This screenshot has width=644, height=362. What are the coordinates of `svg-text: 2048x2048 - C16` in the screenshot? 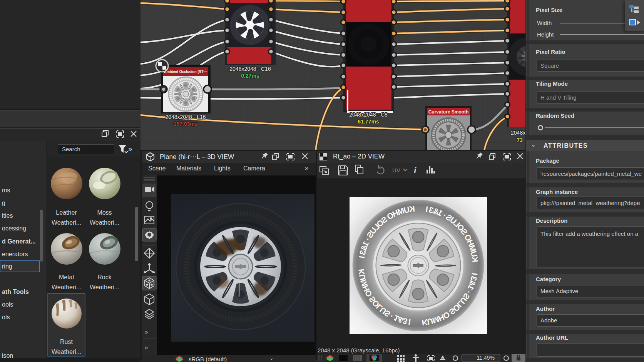 It's located at (250, 69).